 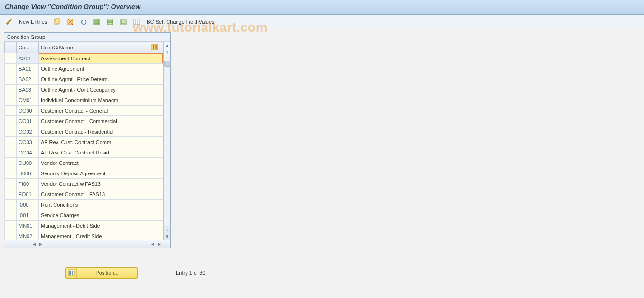 I want to click on code-cell: CO02, so click(x=28, y=132).